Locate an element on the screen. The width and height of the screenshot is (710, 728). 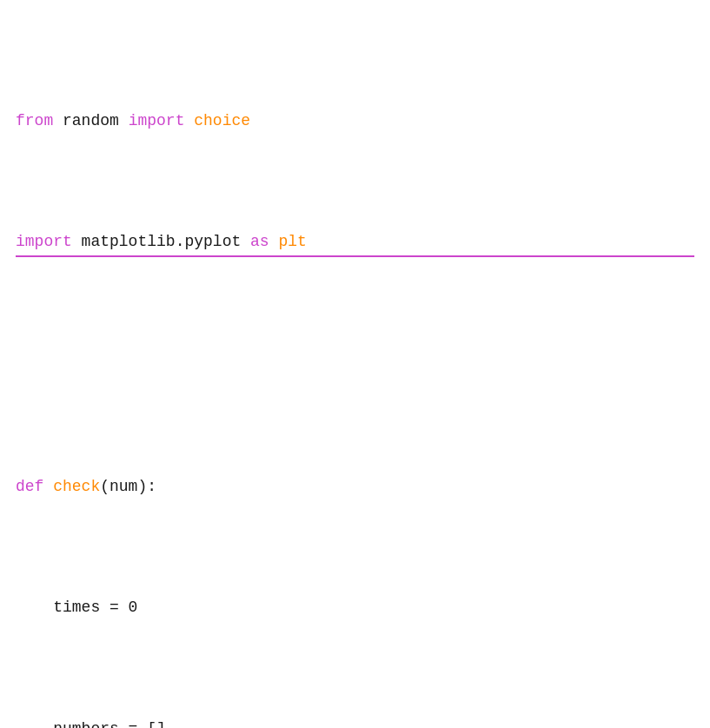
line-4: def check(num): is located at coordinates (355, 487).